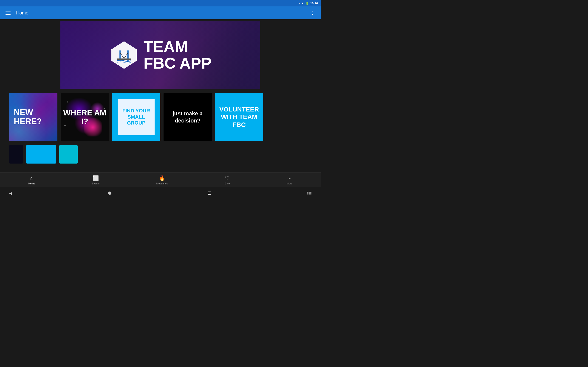 This screenshot has width=588, height=367. Describe the element at coordinates (85, 117) in the screenshot. I see `card-where-am-i-label: WHERE AM I?` at that location.